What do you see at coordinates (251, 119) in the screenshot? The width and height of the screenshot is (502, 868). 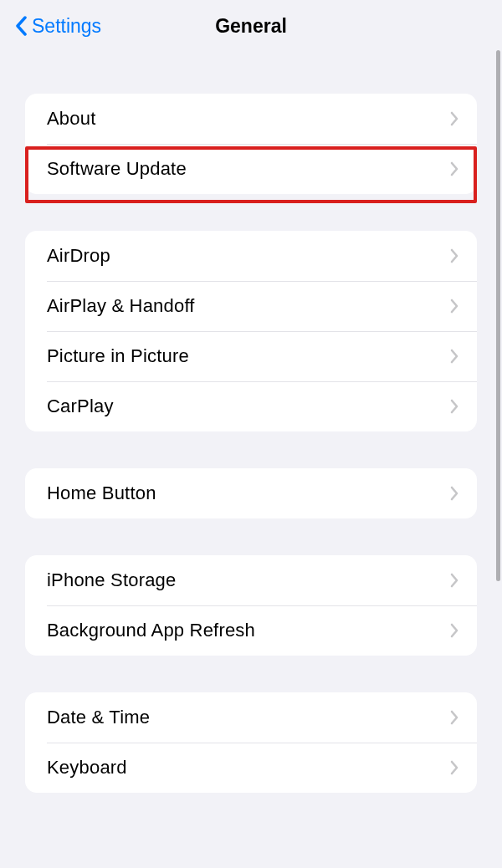 I see `row-about: About` at bounding box center [251, 119].